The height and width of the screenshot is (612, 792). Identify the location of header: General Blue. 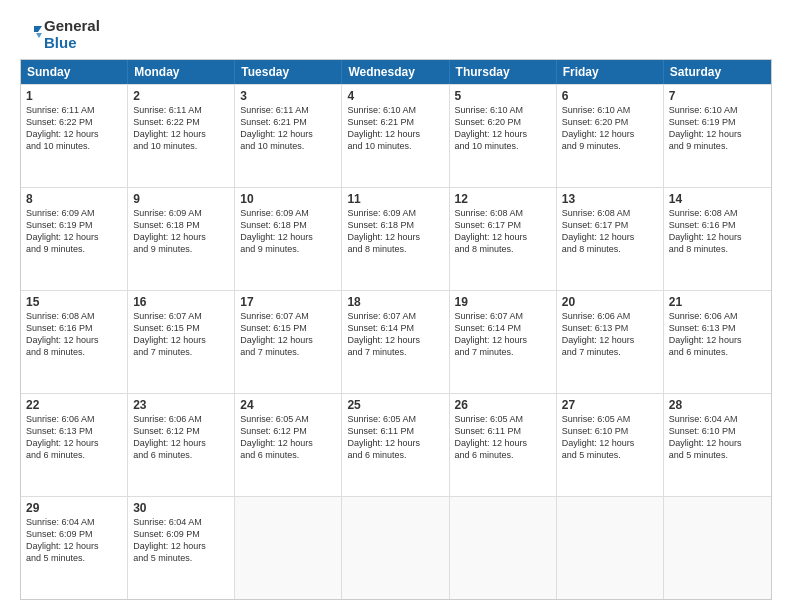
(396, 34).